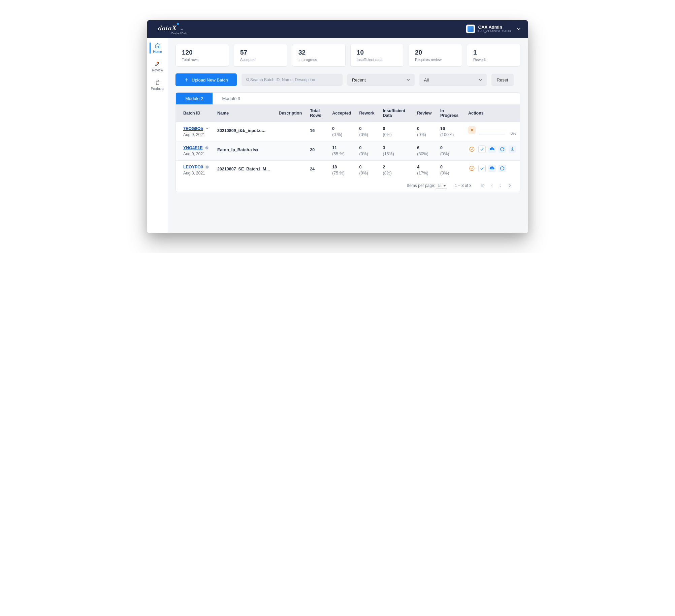  What do you see at coordinates (187, 80) in the screenshot?
I see `plus-icon` at bounding box center [187, 80].